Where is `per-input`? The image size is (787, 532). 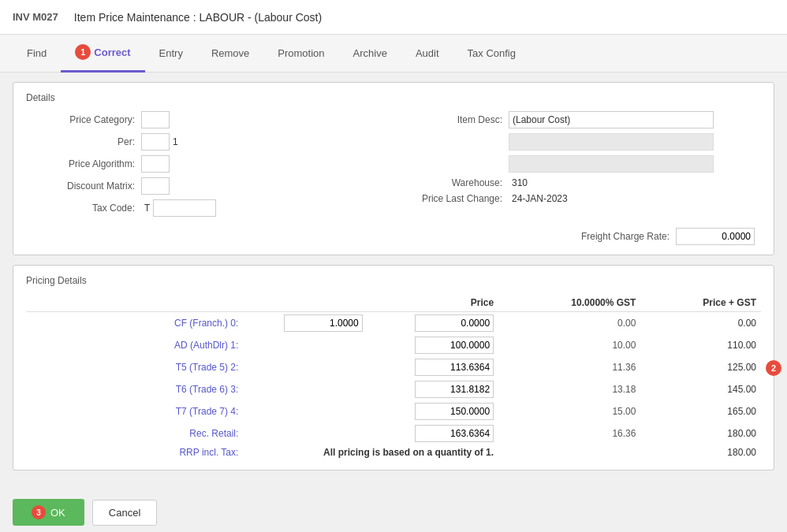 per-input is located at coordinates (155, 142).